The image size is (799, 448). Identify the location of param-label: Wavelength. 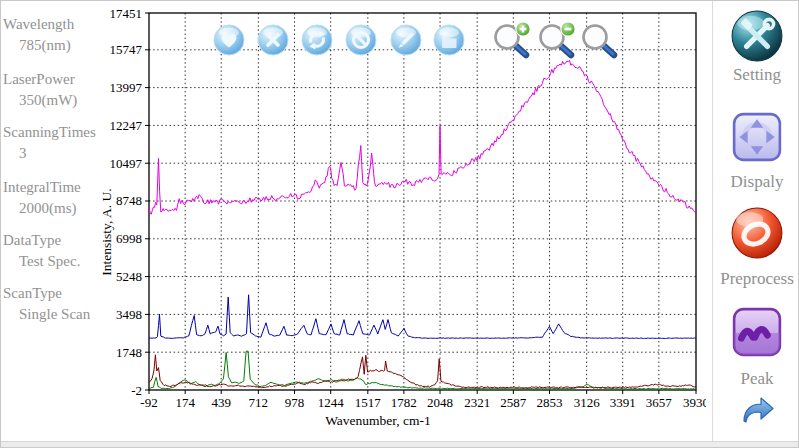
(38, 24).